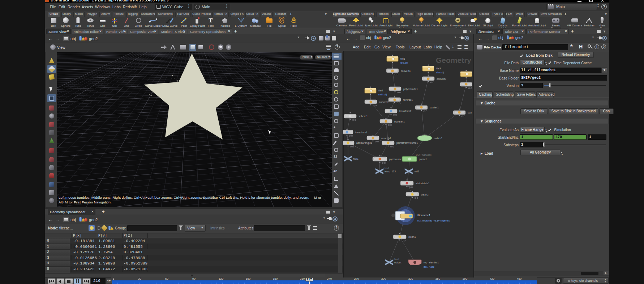 The height and width of the screenshot is (284, 644). What do you see at coordinates (416, 171) in the screenshot?
I see `svg-text: null2` at bounding box center [416, 171].